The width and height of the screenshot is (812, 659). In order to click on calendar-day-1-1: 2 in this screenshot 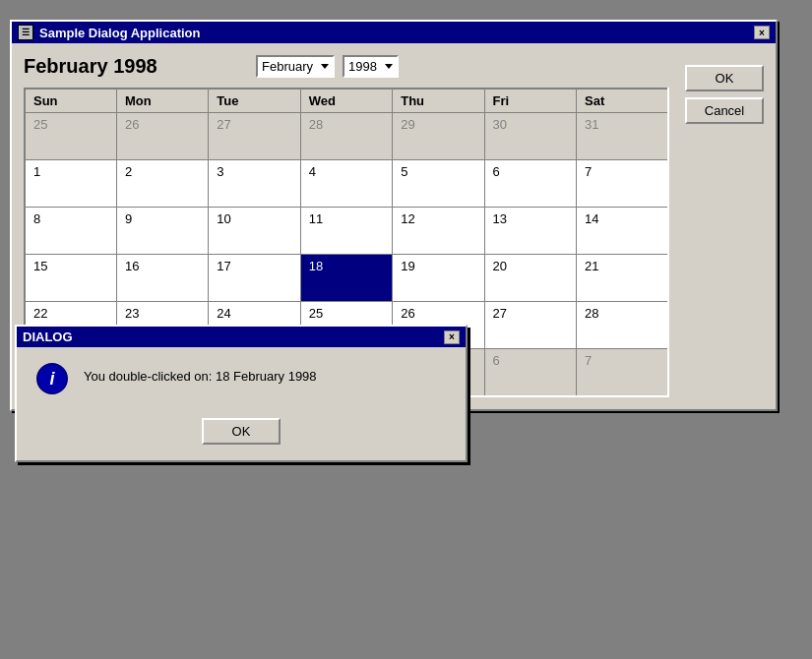, I will do `click(161, 184)`.